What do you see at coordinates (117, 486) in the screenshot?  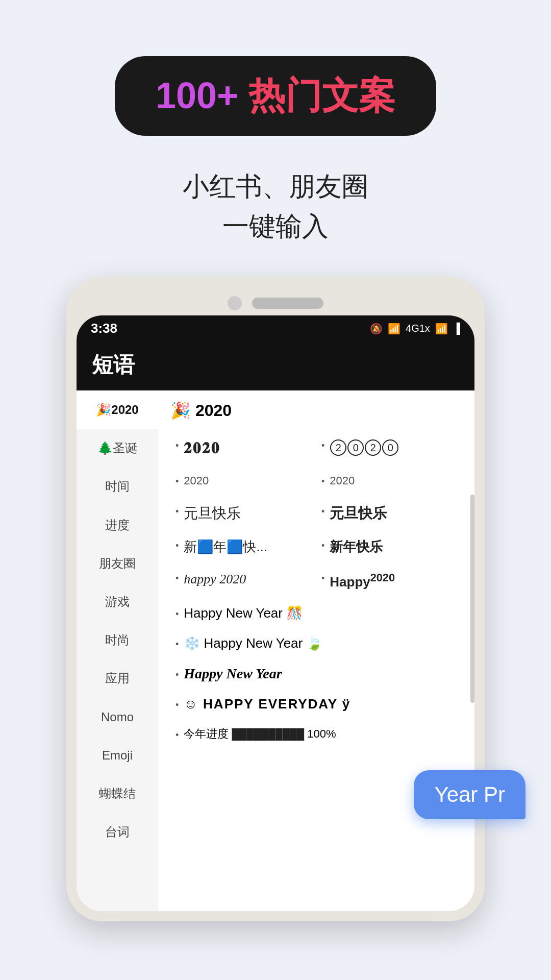 I see `sidebar-item-time: 时间` at bounding box center [117, 486].